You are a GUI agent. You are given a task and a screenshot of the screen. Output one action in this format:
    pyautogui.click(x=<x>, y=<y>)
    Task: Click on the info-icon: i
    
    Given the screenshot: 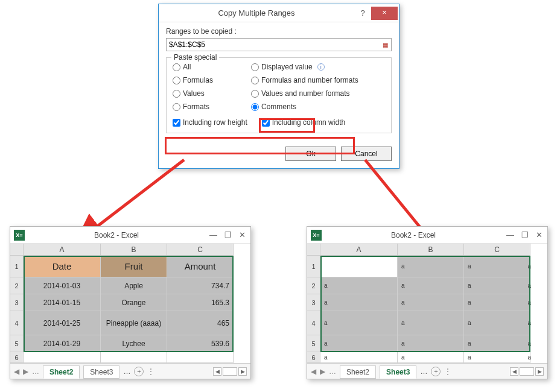 What is the action you would take?
    pyautogui.click(x=321, y=67)
    